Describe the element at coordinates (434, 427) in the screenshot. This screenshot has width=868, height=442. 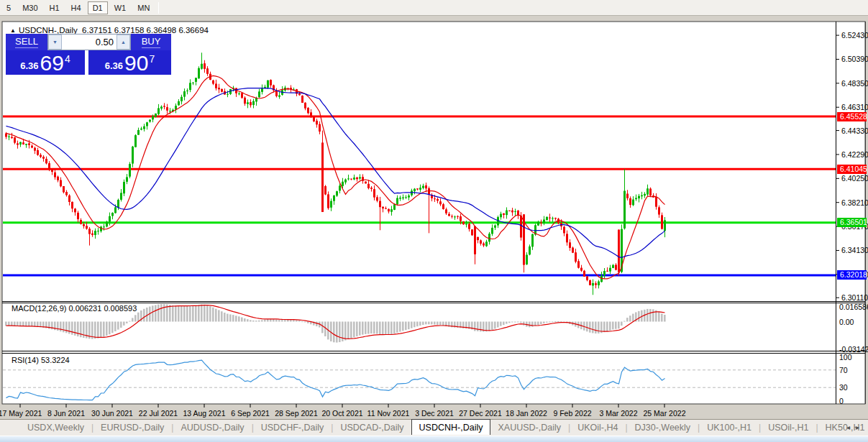
I see `chart-tab-bar: USDX,Weekly|EURUSD-,Daily|AUDUSD-,Daily|…` at that location.